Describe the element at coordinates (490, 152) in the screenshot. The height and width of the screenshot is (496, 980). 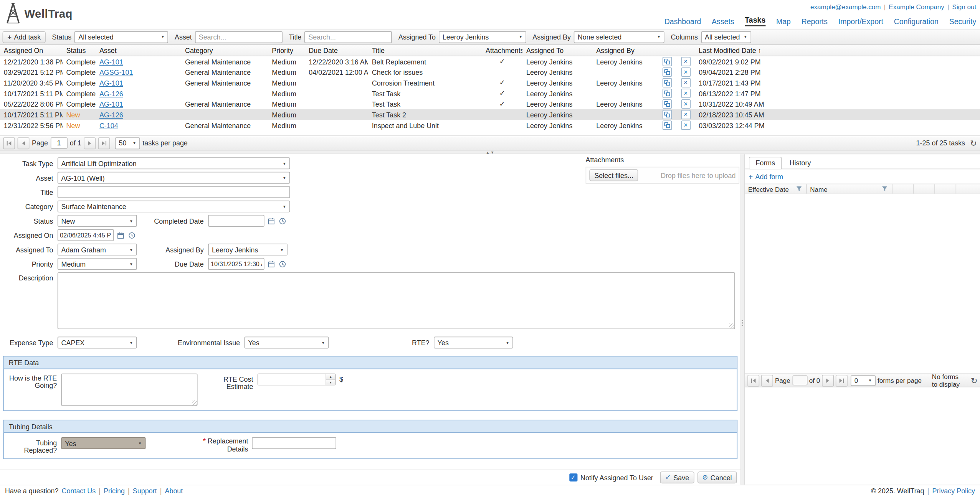
I see `horizontal-splitter: ▴ ▾` at that location.